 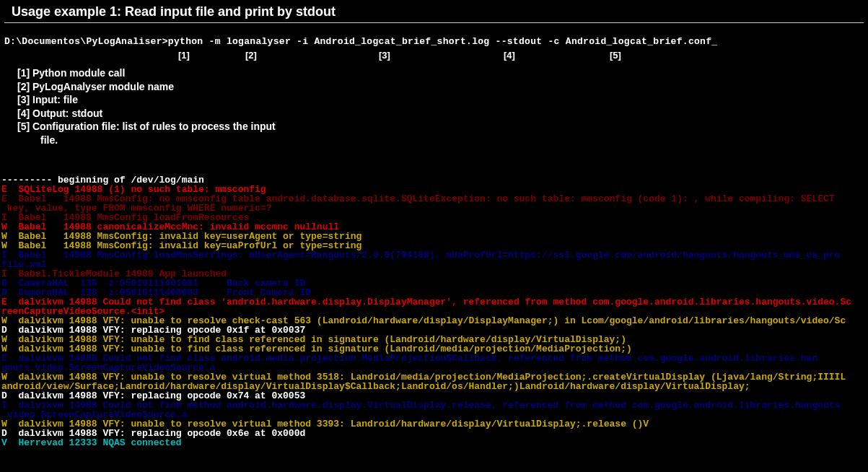 I want to click on legend-item-2: [2] PyLogAnalyser module name, so click(x=443, y=87).